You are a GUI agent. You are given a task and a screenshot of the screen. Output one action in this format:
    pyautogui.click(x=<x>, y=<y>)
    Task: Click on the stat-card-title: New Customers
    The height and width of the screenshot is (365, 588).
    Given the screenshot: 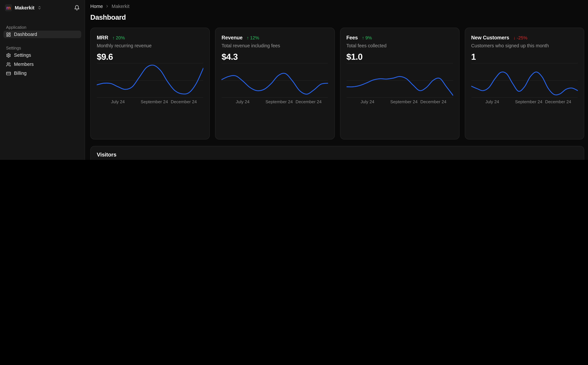 What is the action you would take?
    pyautogui.click(x=490, y=38)
    